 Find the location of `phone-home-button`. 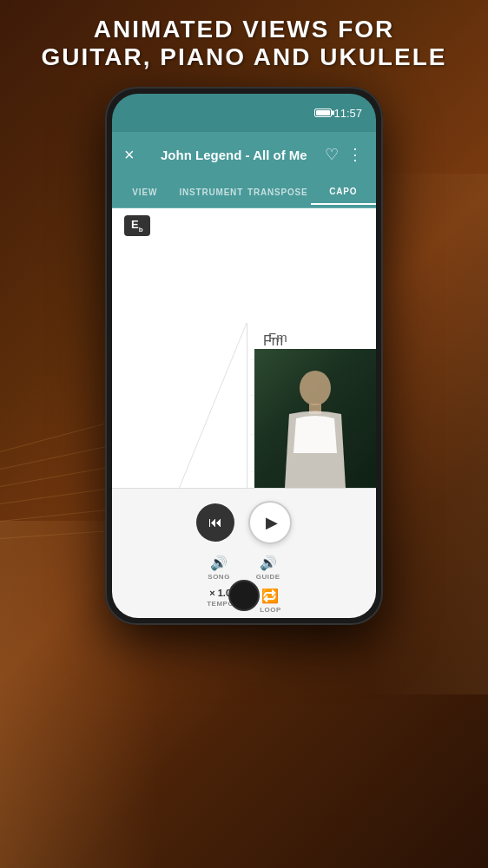

phone-home-button is located at coordinates (244, 595).